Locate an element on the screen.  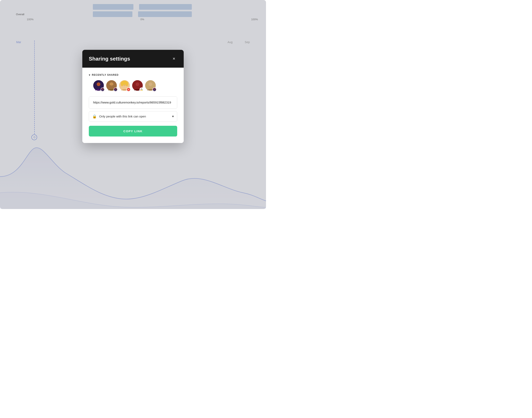
chevron-down-icon: ▾ is located at coordinates (90, 75).